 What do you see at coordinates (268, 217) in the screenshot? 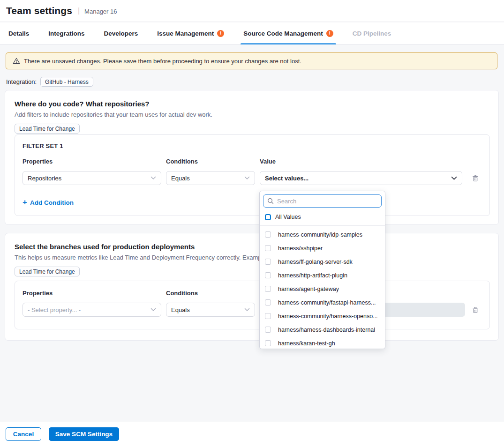
I see `checkbox-all-values` at bounding box center [268, 217].